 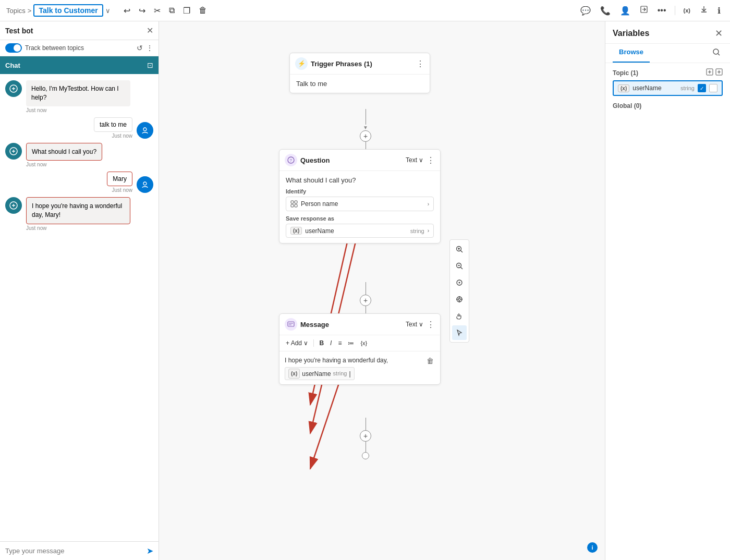 I want to click on message-type: Text ∨, so click(x=415, y=324).